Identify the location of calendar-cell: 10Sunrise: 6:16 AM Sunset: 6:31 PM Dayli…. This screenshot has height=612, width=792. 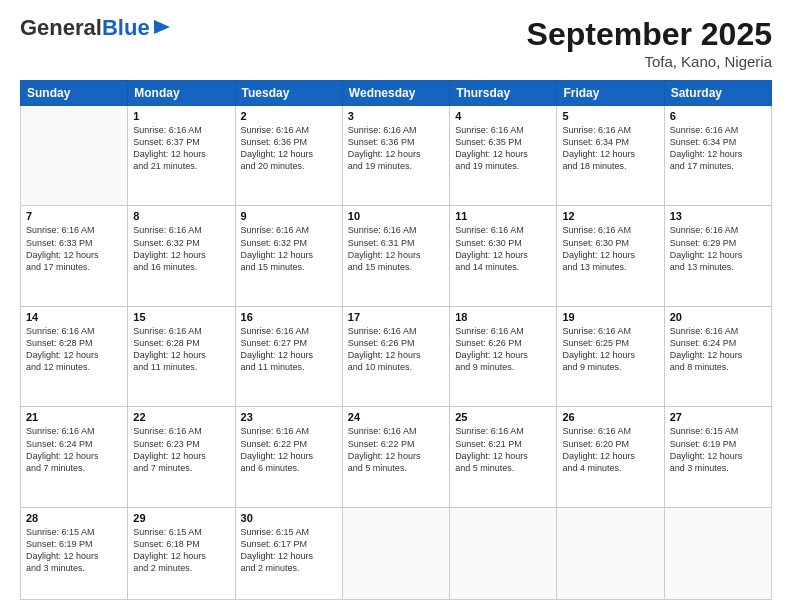
(396, 256).